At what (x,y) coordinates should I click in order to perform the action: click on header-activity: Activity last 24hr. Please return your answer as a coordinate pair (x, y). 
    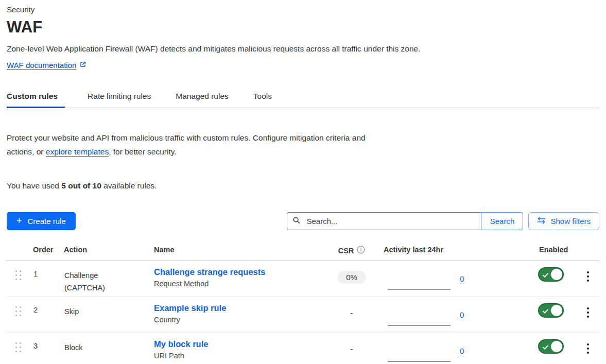
    Looking at the image, I should click on (450, 250).